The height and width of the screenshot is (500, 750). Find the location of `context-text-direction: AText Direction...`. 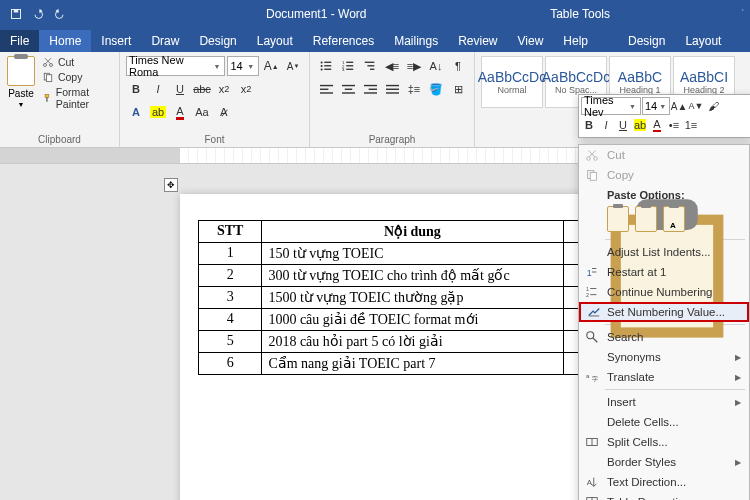

context-text-direction: AText Direction... is located at coordinates (664, 482).